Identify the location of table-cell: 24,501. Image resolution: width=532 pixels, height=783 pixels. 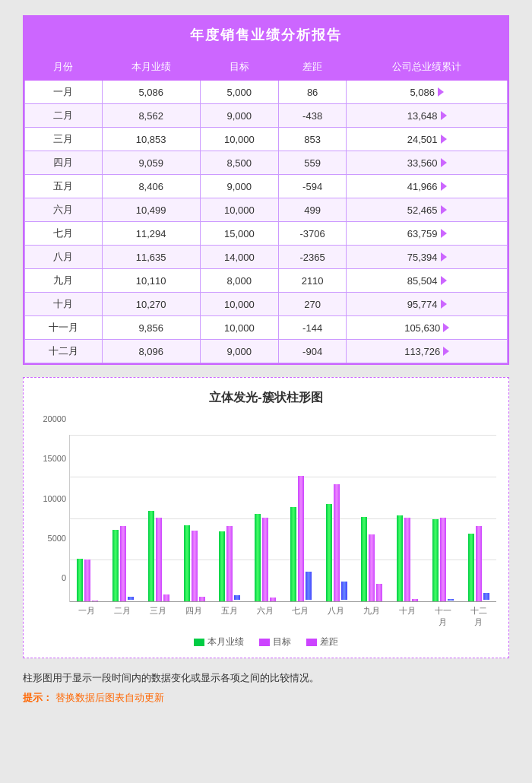
(427, 140).